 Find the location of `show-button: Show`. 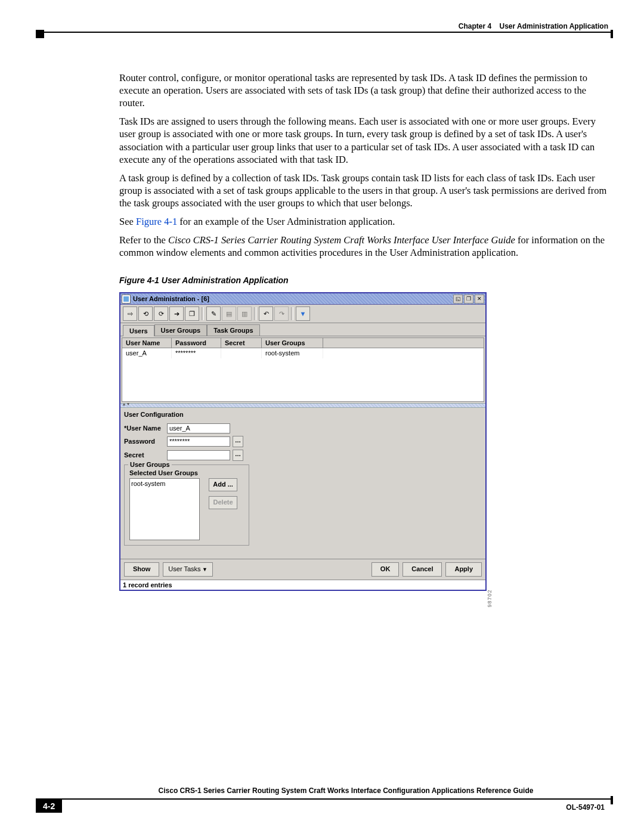

show-button: Show is located at coordinates (142, 569).